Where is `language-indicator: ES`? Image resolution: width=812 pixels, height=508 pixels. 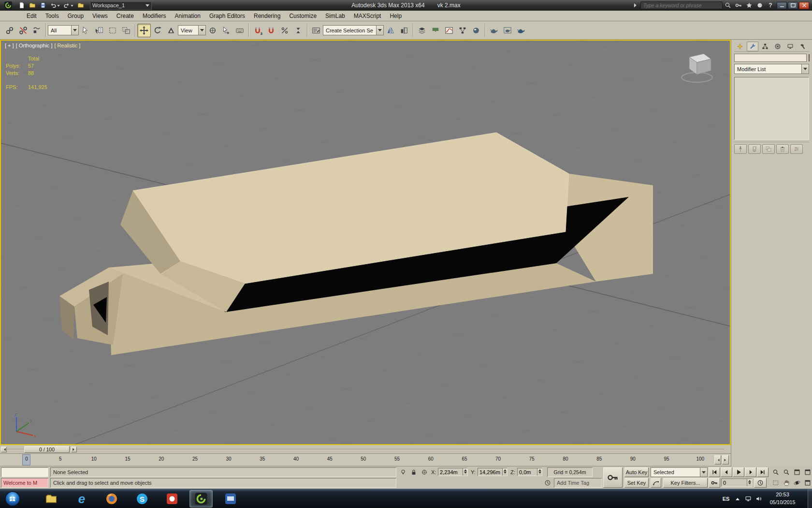
language-indicator: ES is located at coordinates (726, 499).